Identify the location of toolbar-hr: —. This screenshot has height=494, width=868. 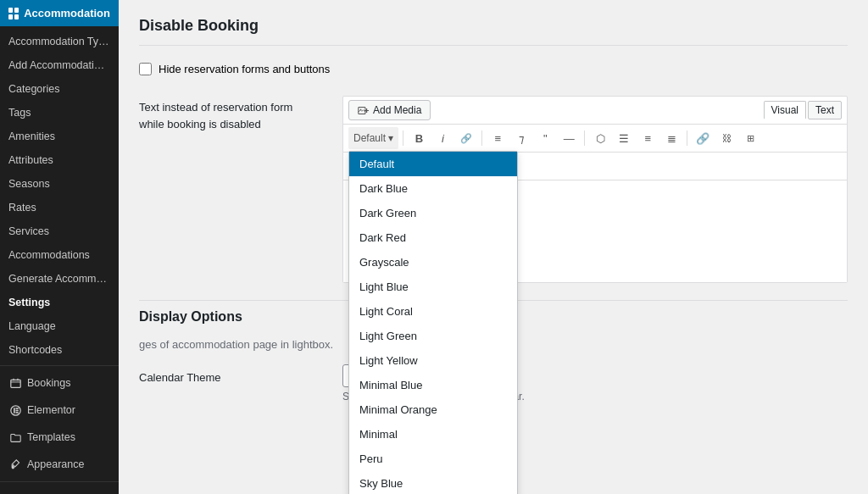
(569, 138).